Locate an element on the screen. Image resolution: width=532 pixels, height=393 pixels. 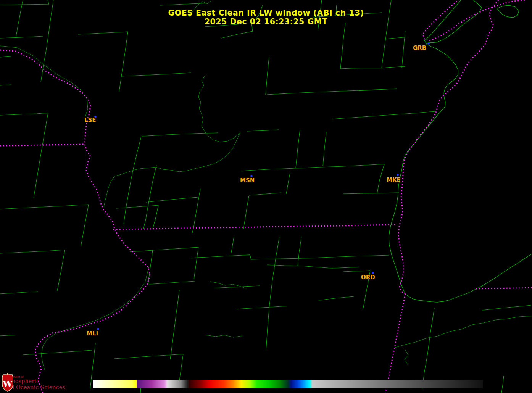
map-title-line1: GOES East Clean IR LW window (ABI ch 13) is located at coordinates (266, 13).